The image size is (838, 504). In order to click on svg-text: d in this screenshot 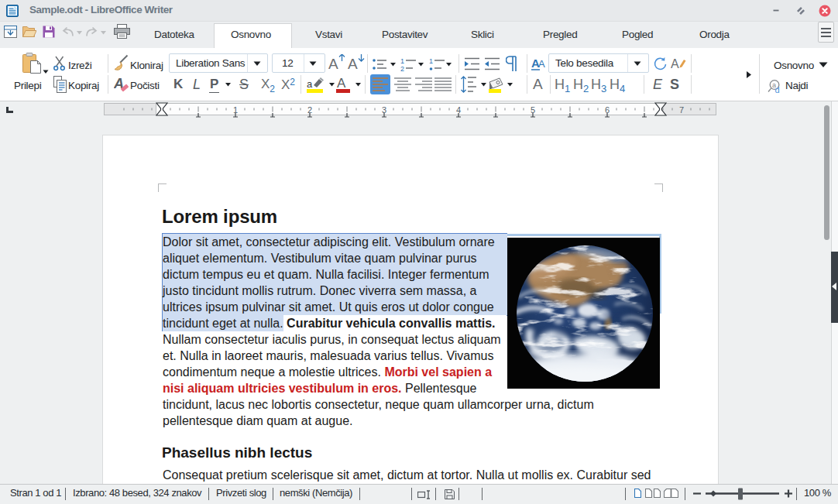, I will do `click(778, 90)`.